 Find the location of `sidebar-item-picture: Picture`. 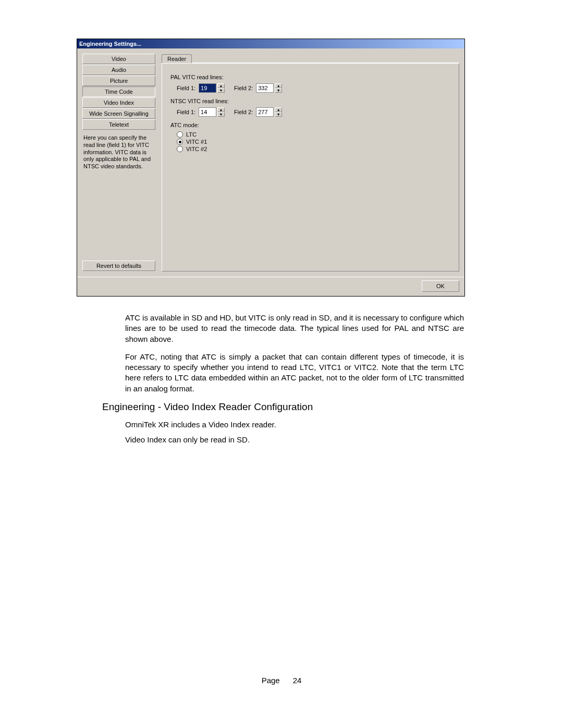

sidebar-item-picture: Picture is located at coordinates (119, 81).